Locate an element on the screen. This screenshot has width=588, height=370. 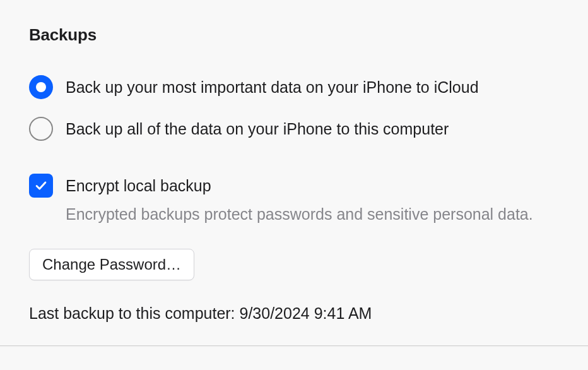
section-title: Backups is located at coordinates (294, 35).